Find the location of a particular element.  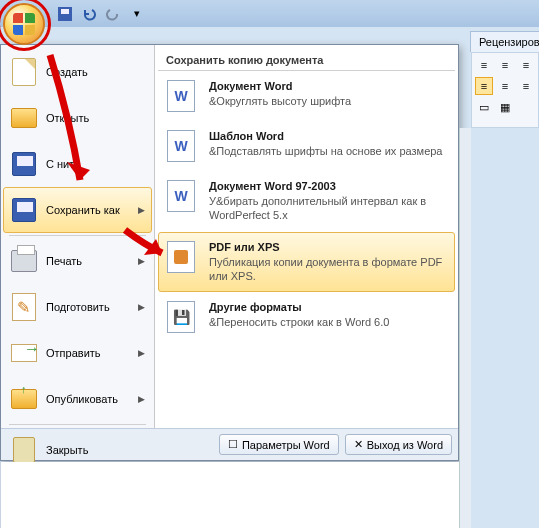

exit-word-button: ✕Выход из Word is located at coordinates (398, 444).